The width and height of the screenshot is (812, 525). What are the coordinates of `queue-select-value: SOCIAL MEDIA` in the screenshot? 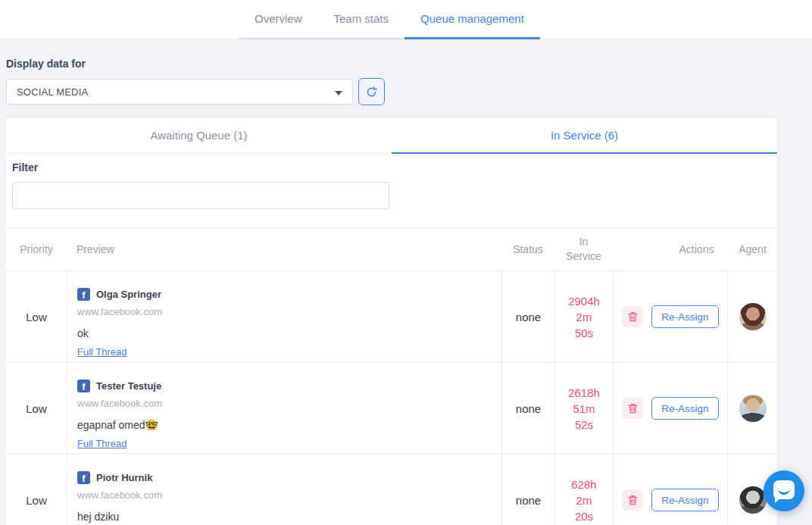 It's located at (52, 92).